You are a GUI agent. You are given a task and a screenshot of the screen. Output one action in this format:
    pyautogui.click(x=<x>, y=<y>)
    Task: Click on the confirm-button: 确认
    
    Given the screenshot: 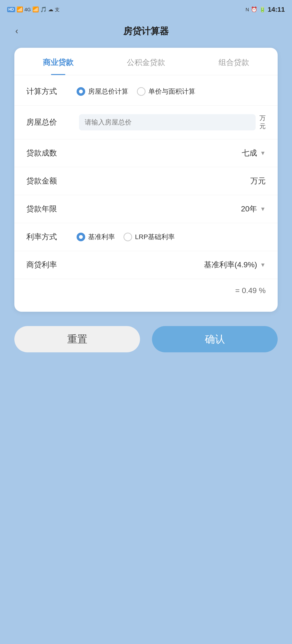 What is the action you would take?
    pyautogui.click(x=215, y=339)
    